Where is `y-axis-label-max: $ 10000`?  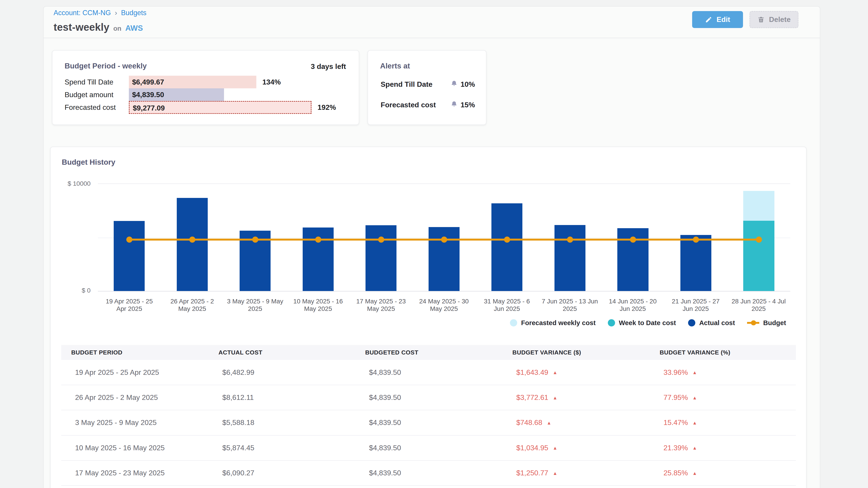 y-axis-label-max: $ 10000 is located at coordinates (70, 184).